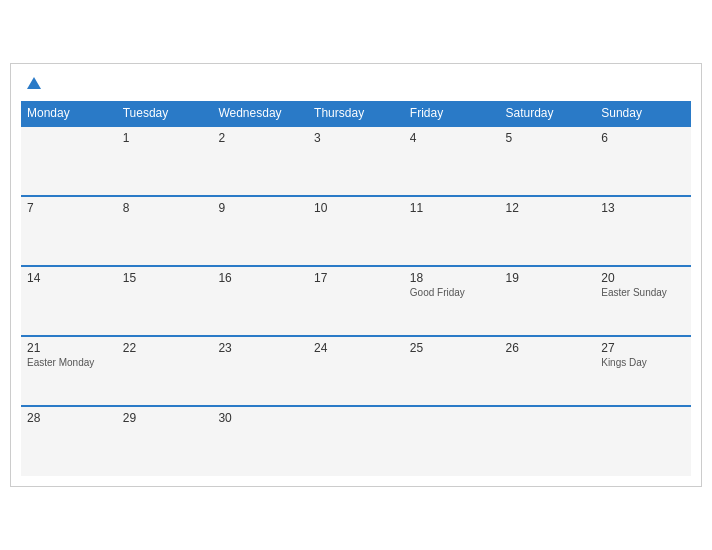 Image resolution: width=712 pixels, height=550 pixels. I want to click on day-number: 20, so click(643, 278).